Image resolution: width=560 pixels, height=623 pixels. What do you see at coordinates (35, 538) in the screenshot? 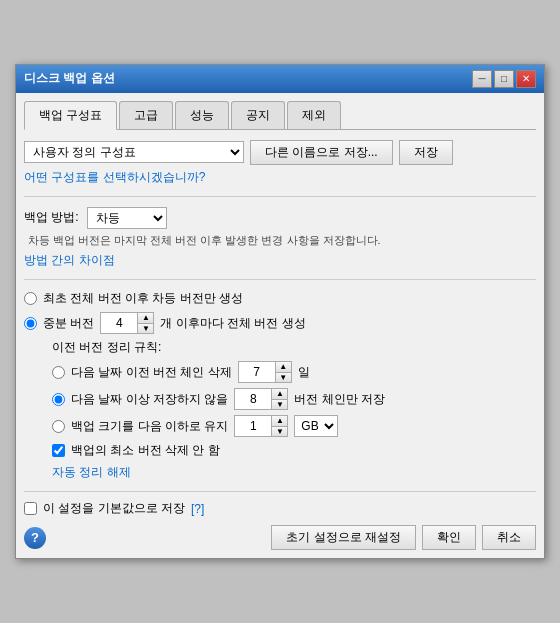
I see `help-icon-button: ?` at bounding box center [35, 538].